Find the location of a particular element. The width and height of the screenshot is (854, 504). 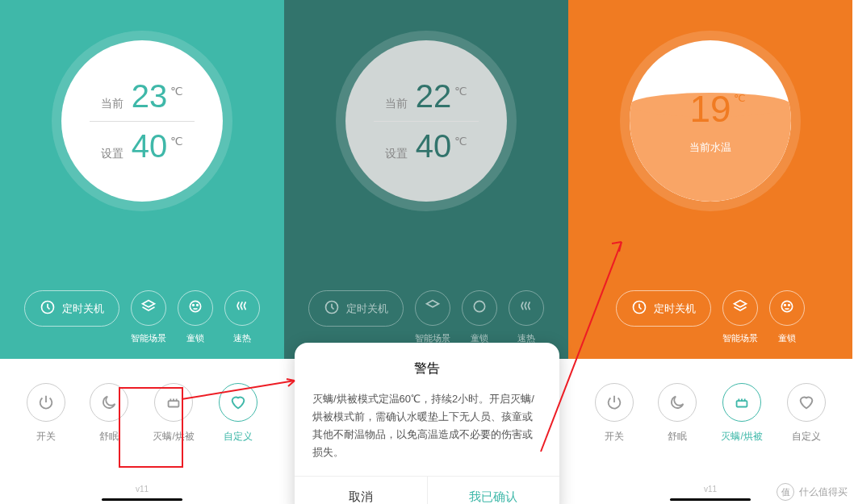

temp-display-circle: 当前 23 ℃ 设置 40 ℃ is located at coordinates (142, 121).